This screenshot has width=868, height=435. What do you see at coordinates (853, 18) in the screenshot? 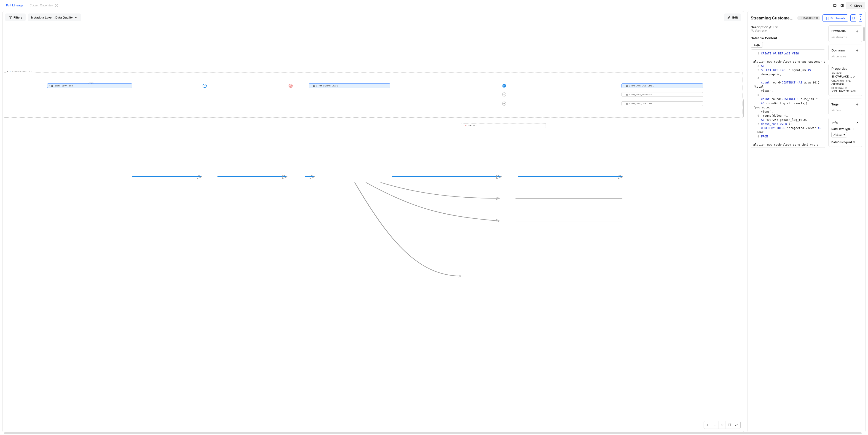
I see `open-external-button` at bounding box center [853, 18].